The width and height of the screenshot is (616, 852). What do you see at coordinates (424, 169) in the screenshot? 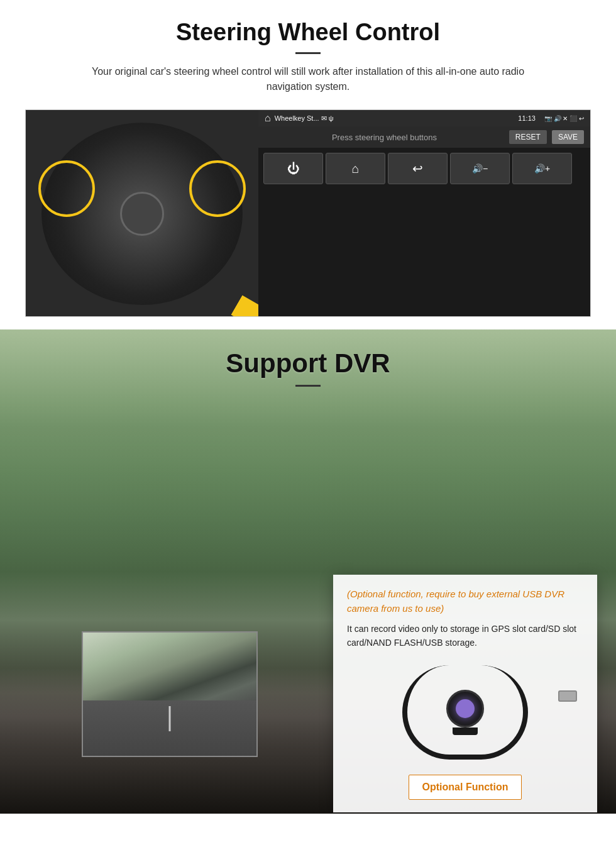
I see `android-buttons-grid: ⏻ ⌂ ↩ 🔊− 🔊+` at bounding box center [424, 169].